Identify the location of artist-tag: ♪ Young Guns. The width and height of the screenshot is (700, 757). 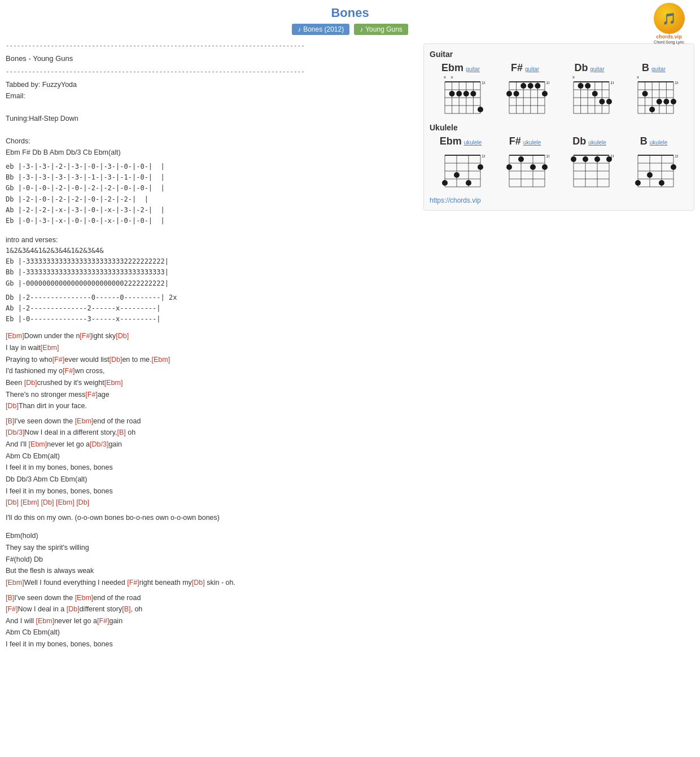
(381, 29).